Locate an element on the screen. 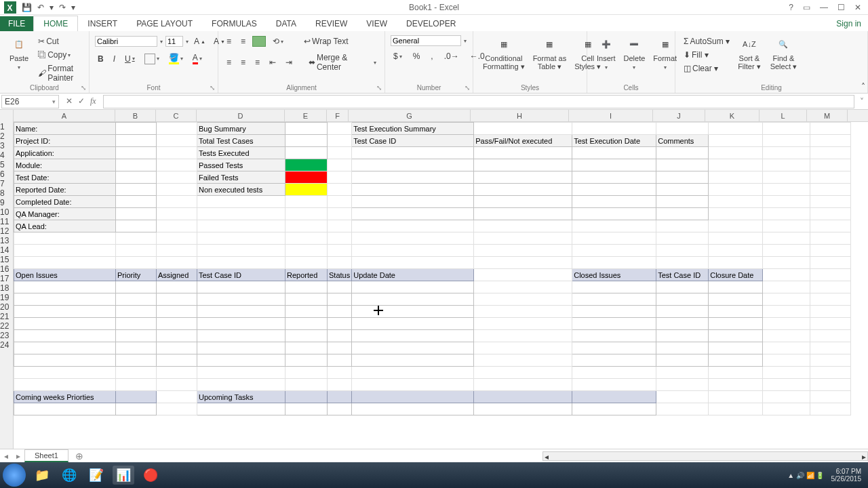  formula-bar: E26▾ ✕ ✓ fx ˅ is located at coordinates (434, 102).